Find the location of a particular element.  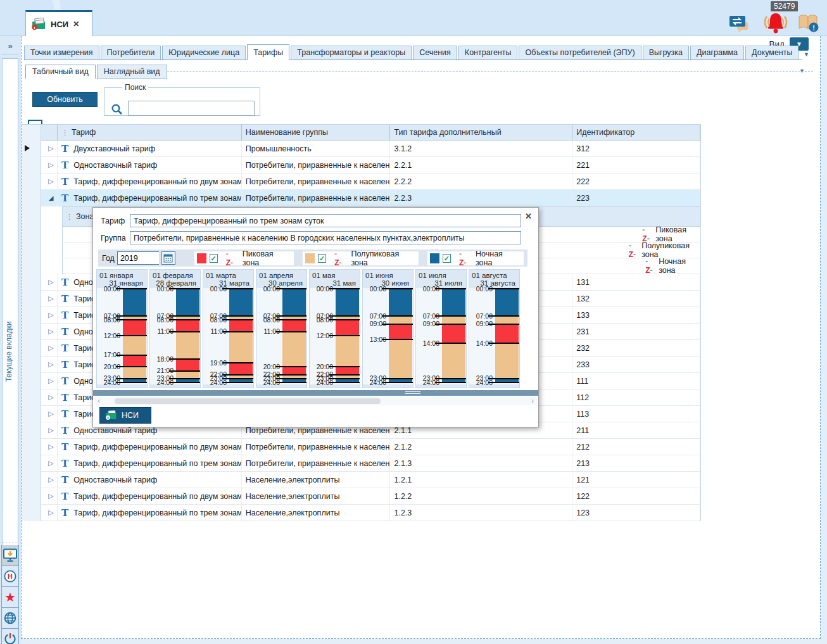

column-header-0: ⋮Тариф is located at coordinates (149, 132).